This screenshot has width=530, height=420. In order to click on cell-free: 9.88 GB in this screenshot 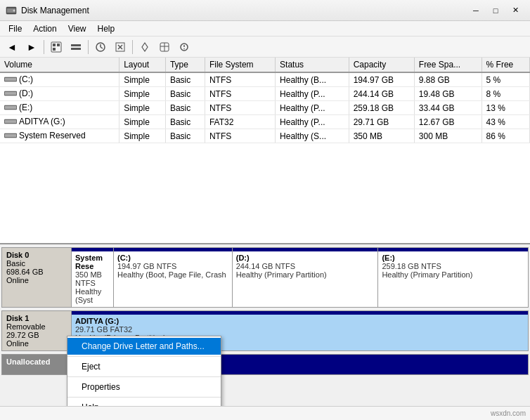, I will do `click(448, 80)`.